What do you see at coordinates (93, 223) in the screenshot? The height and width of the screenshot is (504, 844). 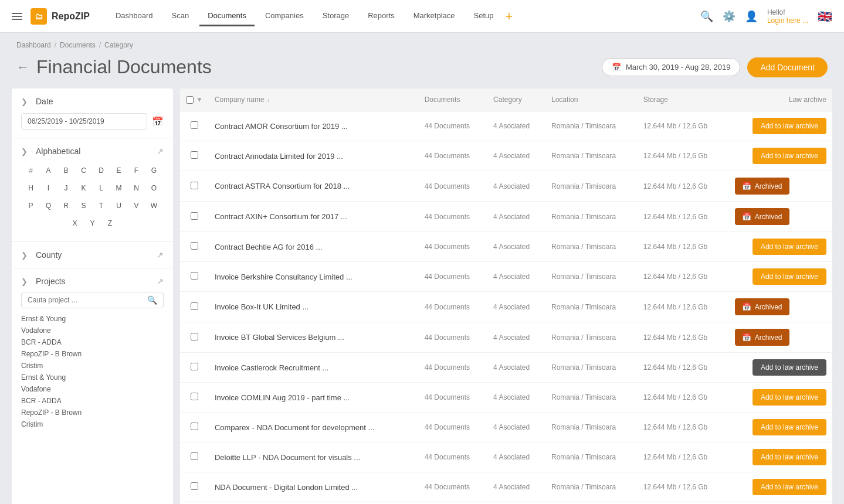 I see `alpha-btn-y: Y` at bounding box center [93, 223].